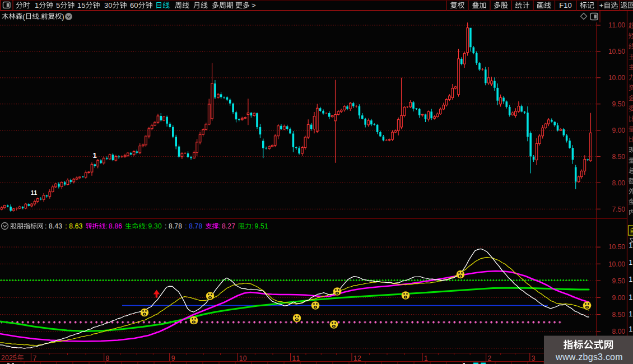  I want to click on svg-text: 8.86, so click(115, 226).